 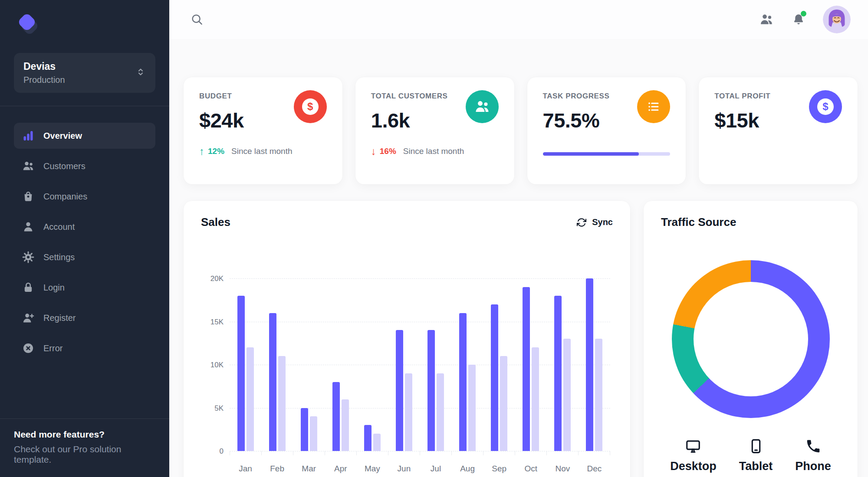 I want to click on legend-label: Tablet, so click(x=756, y=467).